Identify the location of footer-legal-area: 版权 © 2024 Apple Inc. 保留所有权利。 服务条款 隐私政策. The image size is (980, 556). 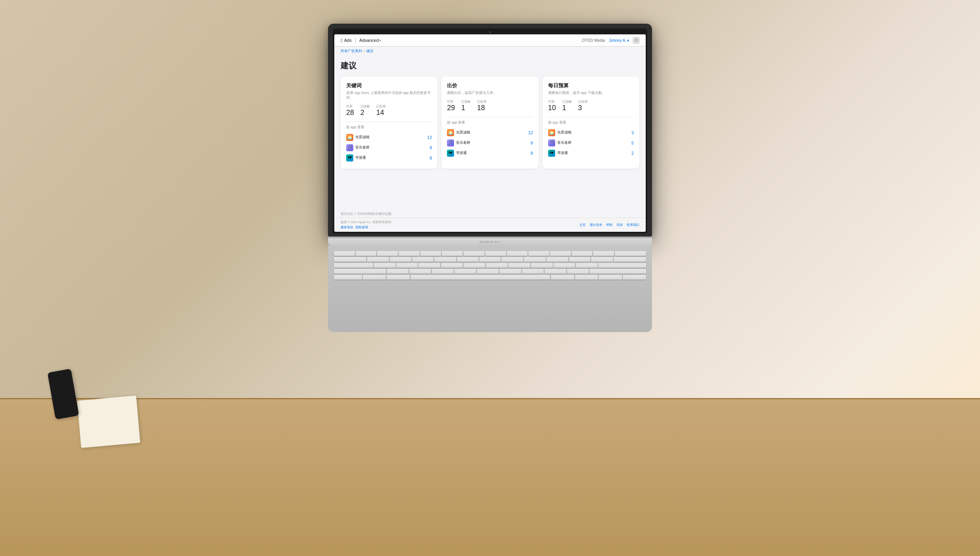
(368, 225).